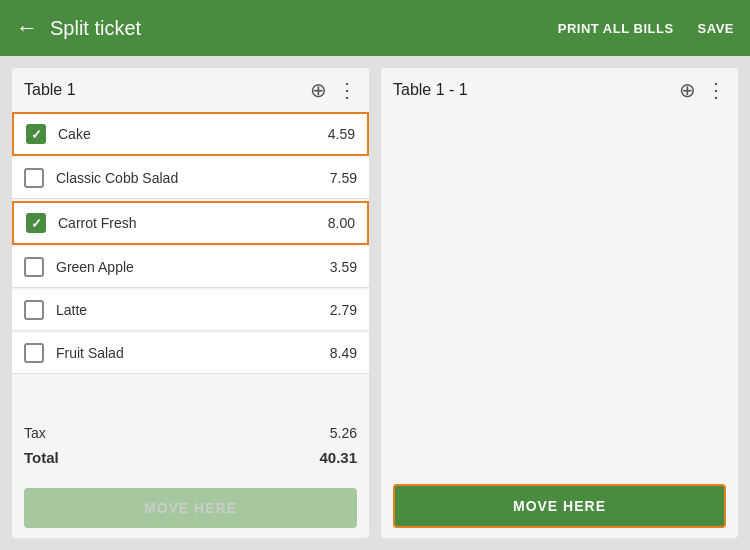 The width and height of the screenshot is (750, 550). I want to click on tax-value: 5.26, so click(344, 433).